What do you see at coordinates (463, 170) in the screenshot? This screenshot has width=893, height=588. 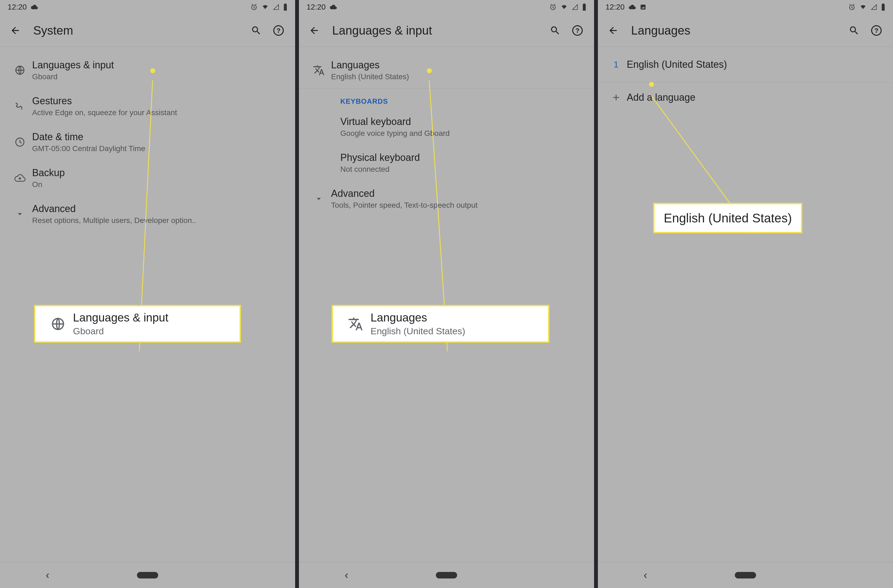 I see `row-secondary: Not connected` at bounding box center [463, 170].